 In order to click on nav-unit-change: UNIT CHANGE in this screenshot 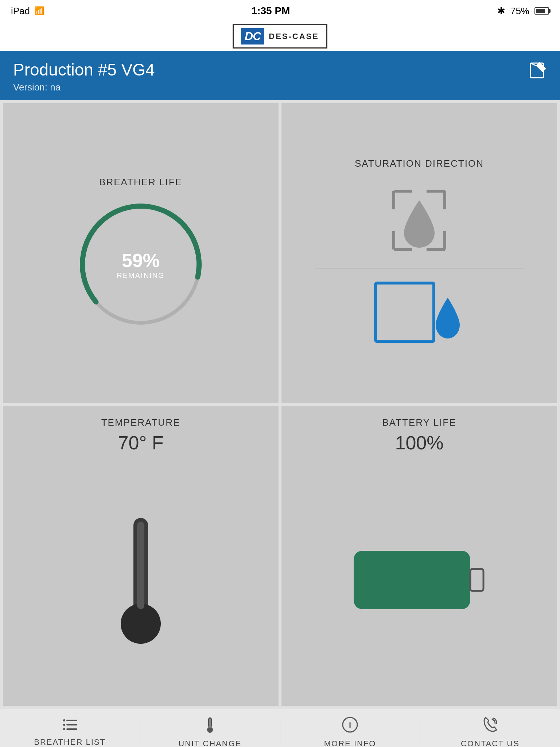, I will do `click(210, 732)`.